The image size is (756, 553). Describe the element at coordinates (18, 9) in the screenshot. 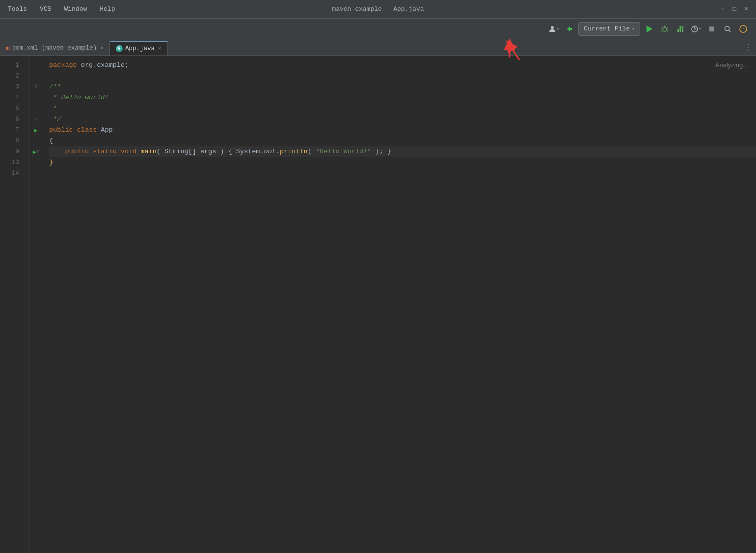

I see `menu-tools: Tools` at that location.